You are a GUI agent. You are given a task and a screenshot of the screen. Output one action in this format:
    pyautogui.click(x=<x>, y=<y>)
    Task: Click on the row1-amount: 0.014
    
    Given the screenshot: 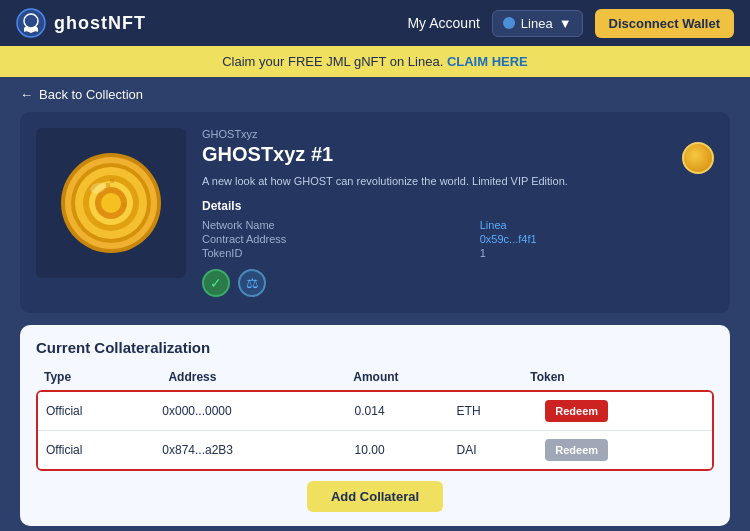 What is the action you would take?
    pyautogui.click(x=398, y=412)
    